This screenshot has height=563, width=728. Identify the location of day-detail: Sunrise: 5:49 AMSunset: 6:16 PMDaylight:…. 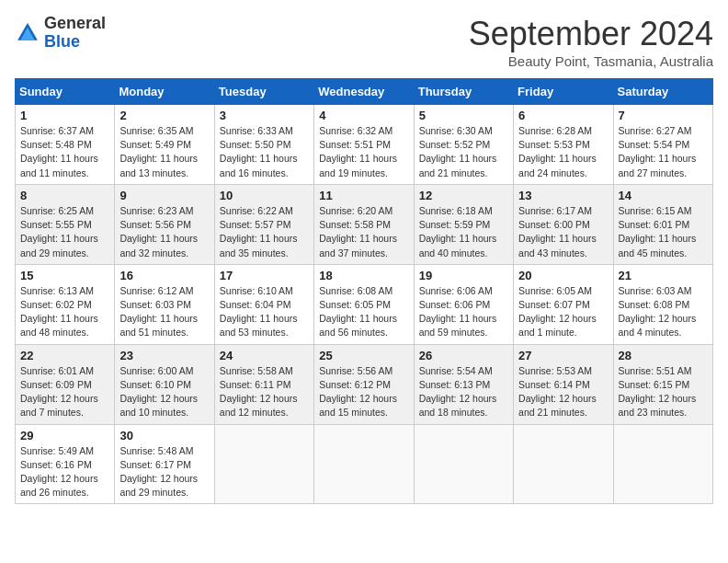
(64, 473).